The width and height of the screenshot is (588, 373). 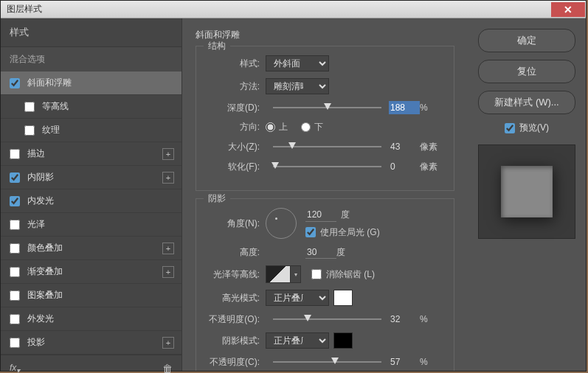 I want to click on depth-unit: %, so click(x=431, y=108).